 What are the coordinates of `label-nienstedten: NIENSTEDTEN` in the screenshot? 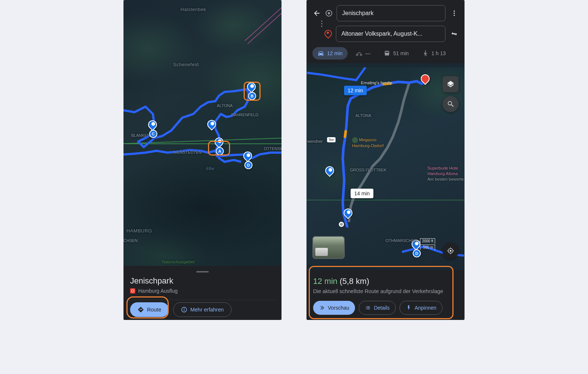 It's located at (187, 152).